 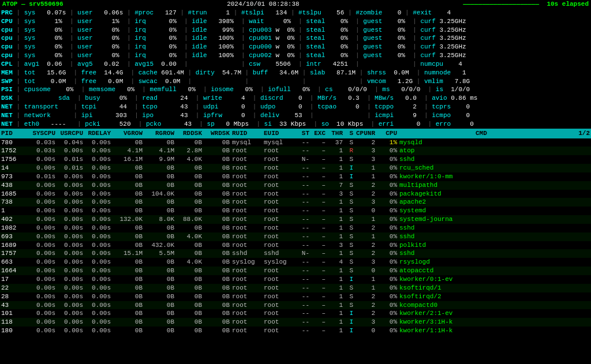 I want to click on table-row: 28 0.00s 0.00s 0.00s 0B 0B 0B 0B root ro…, so click(x=296, y=297).